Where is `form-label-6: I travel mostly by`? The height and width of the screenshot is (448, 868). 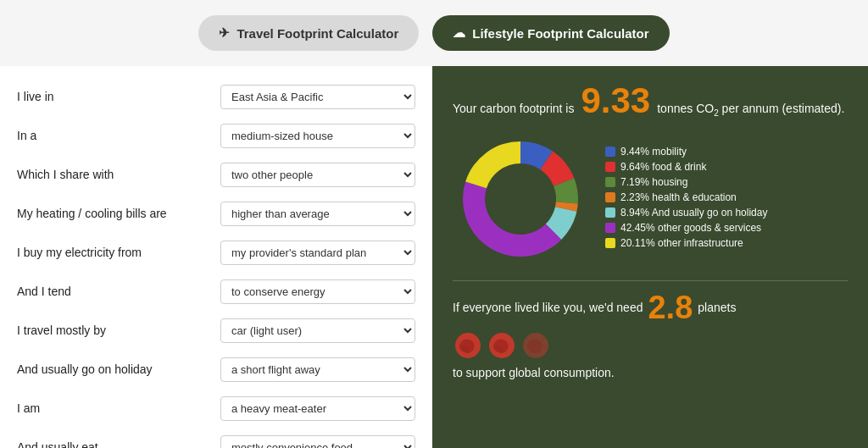 form-label-6: I travel mostly by is located at coordinates (119, 330).